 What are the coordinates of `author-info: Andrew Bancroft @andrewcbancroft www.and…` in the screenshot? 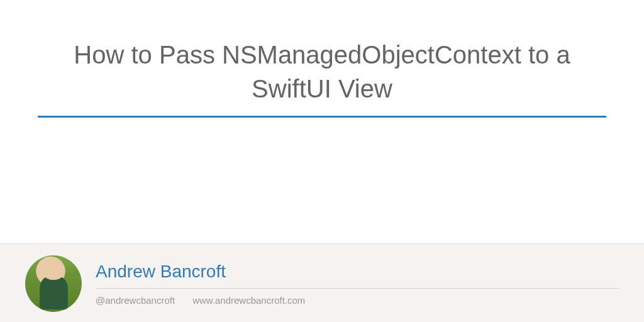 It's located at (357, 284).